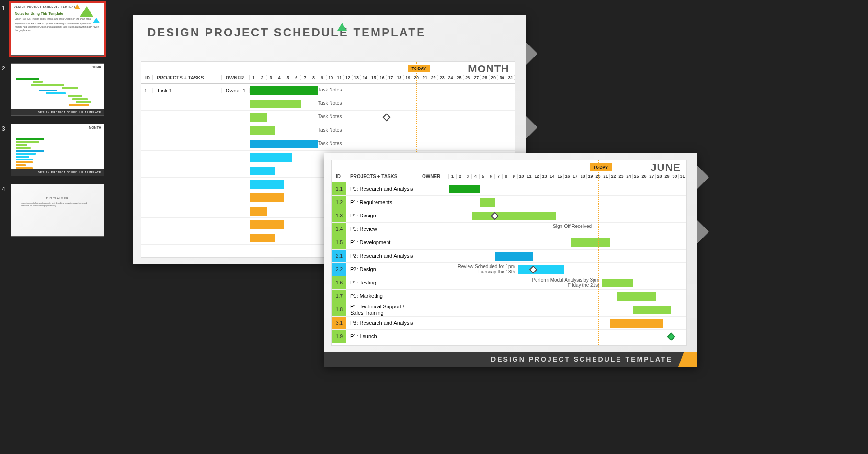  Describe the element at coordinates (509, 189) in the screenshot. I see `gantt-row: 1.1P1: Research and Analysis` at that location.